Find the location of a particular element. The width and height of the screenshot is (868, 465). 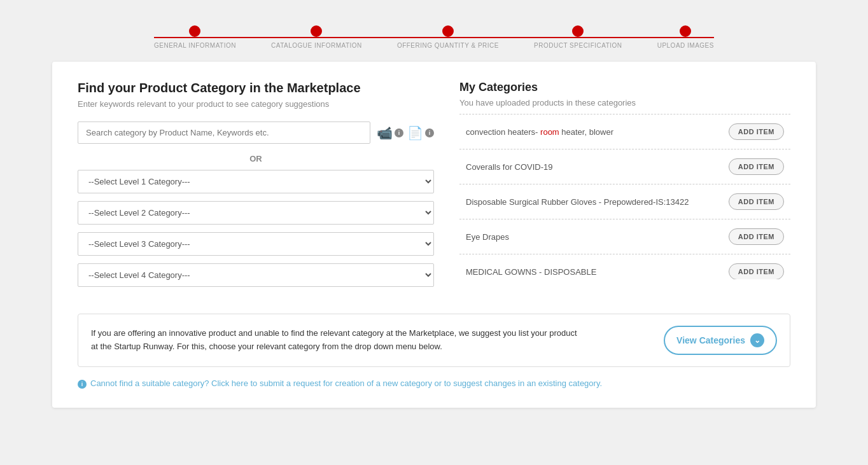

categories-list: convection heaters- room heater, blower … is located at coordinates (625, 197).